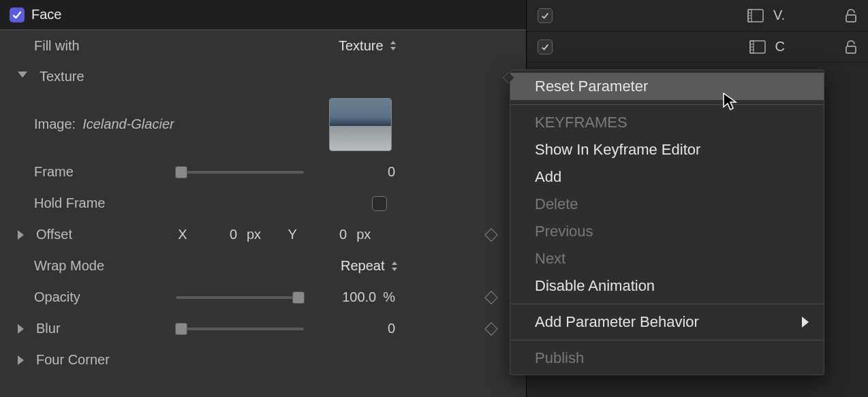  I want to click on frame-value: 0, so click(365, 172).